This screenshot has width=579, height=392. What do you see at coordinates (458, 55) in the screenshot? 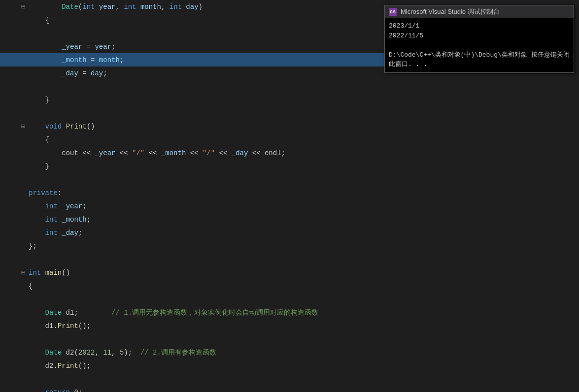
I see `console-path: D:\Code\C++\类和对象(中)\Debug\类和对象` at bounding box center [458, 55].